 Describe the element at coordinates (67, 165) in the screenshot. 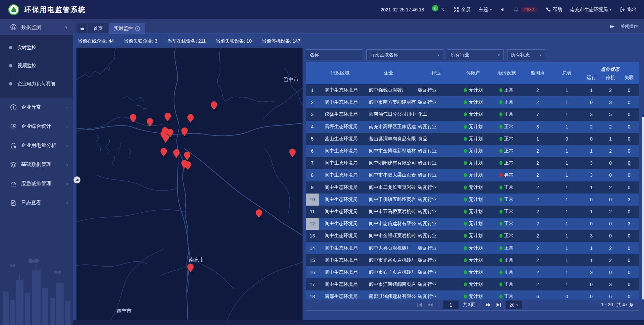

I see `chevron-left-icon: ‹` at that location.